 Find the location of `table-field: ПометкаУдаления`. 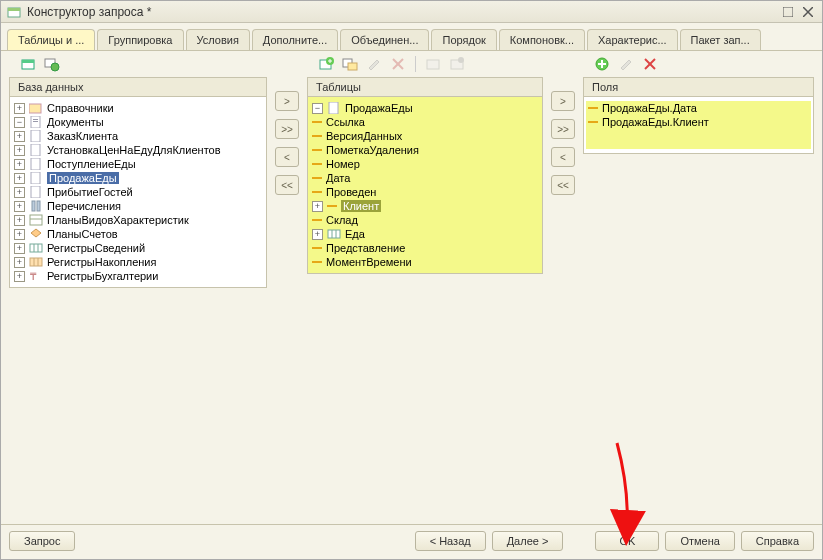

table-field: ПометкаУдаления is located at coordinates (425, 150).